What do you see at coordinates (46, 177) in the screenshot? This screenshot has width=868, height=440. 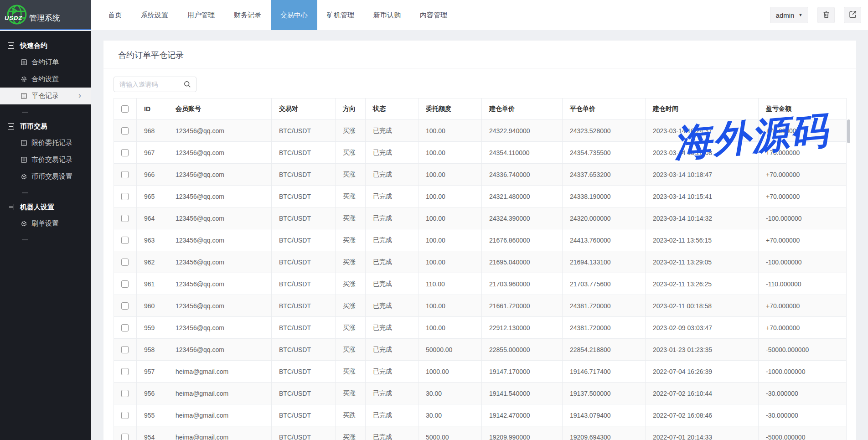 I see `sidebar-item-币币交易设置: 币币交易设置` at bounding box center [46, 177].